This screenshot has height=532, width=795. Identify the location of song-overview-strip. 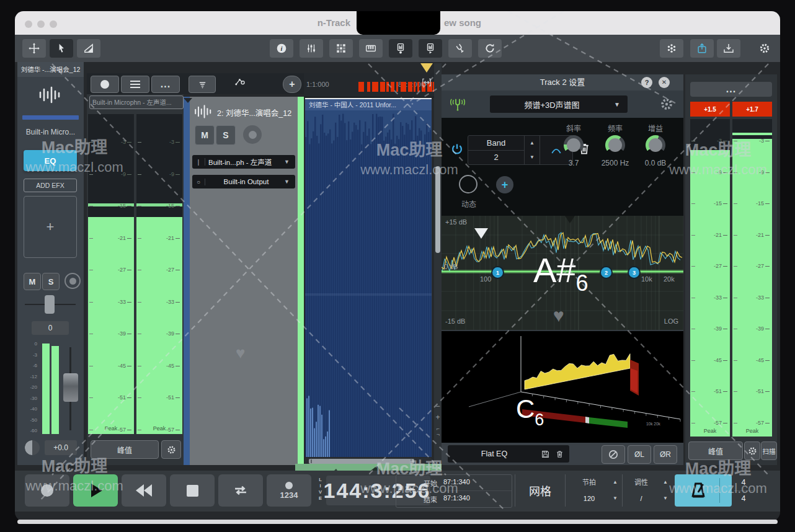
(368, 468).